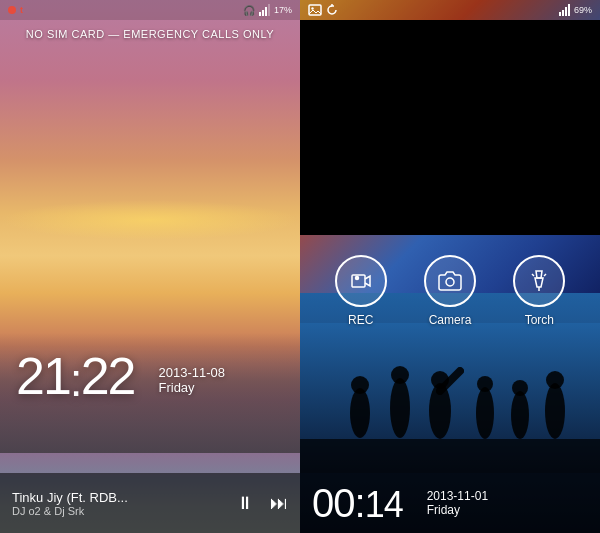 This screenshot has width=600, height=533. What do you see at coordinates (16, 10) in the screenshot?
I see `left-status-icons: t` at bounding box center [16, 10].